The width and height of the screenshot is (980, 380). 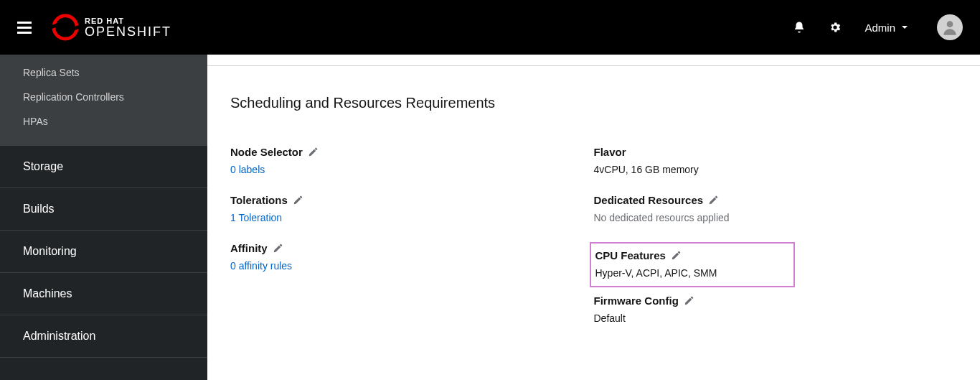 I want to click on cpu-features-highlight: CPU Features Hyper-V, ACPI, APIC, SMM, so click(x=692, y=264).